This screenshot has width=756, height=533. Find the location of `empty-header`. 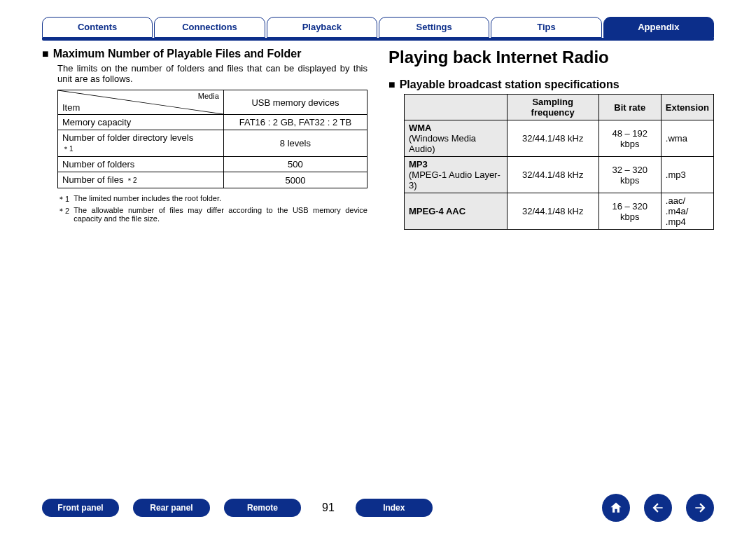

empty-header is located at coordinates (456, 108).